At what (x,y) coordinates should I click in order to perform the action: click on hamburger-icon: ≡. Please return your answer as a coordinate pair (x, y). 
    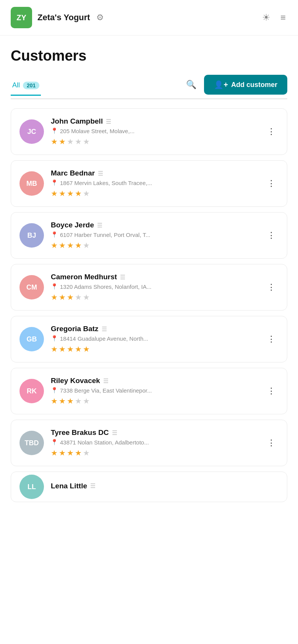
    Looking at the image, I should click on (283, 18).